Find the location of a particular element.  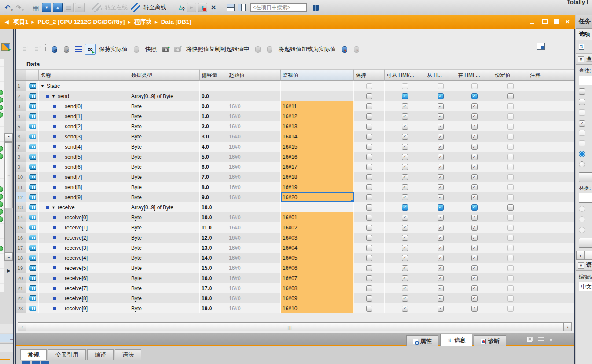

search-up-radio is located at coordinates (582, 164).